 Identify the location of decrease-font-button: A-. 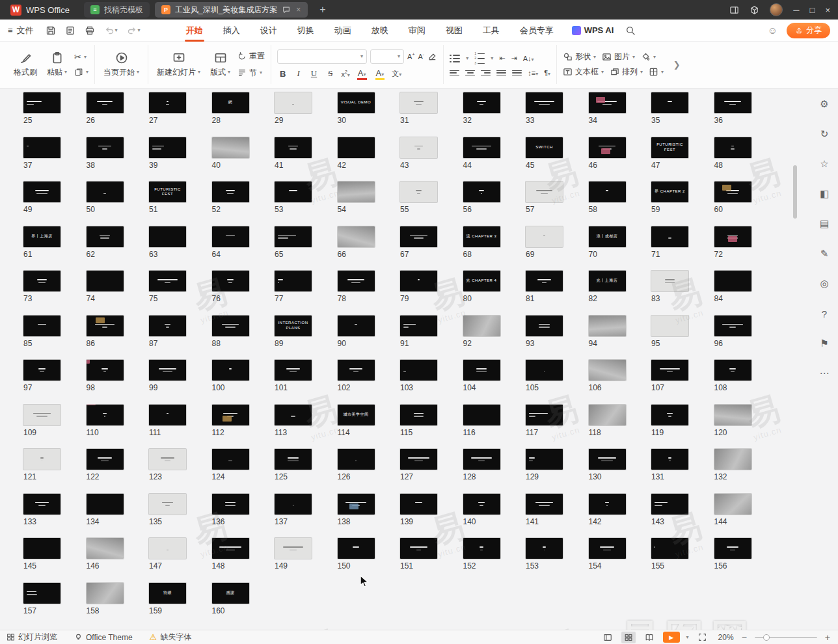
(422, 56).